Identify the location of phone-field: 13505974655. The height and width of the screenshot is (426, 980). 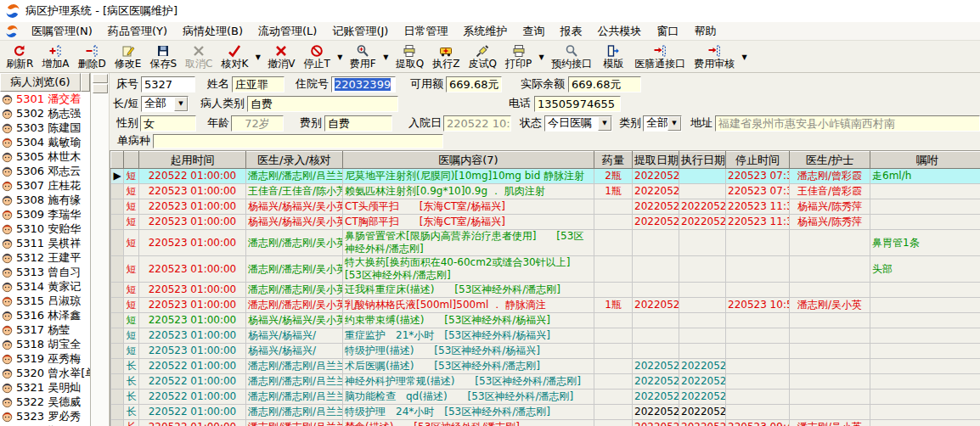
(577, 104).